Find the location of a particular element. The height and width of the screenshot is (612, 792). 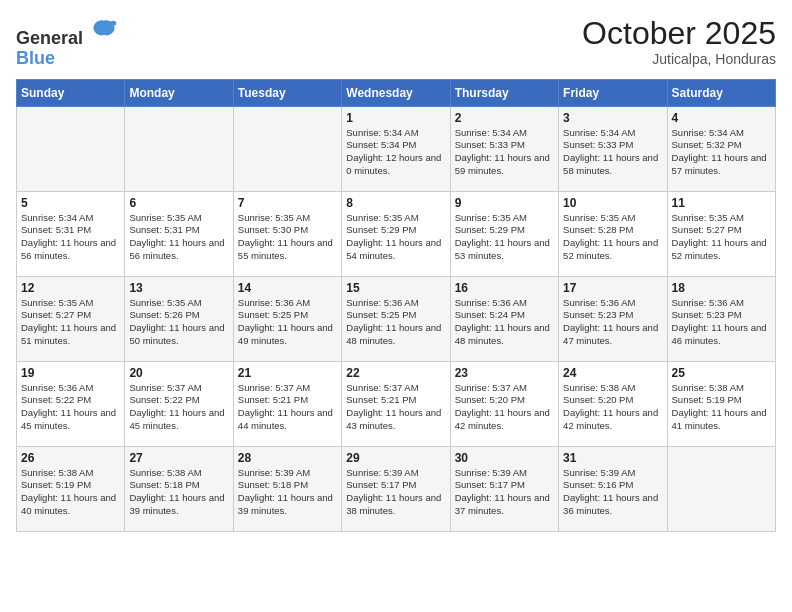

week-row-1: 1Sunrise: 5:34 AMSunset: 5:34 PMDaylight… is located at coordinates (396, 148).